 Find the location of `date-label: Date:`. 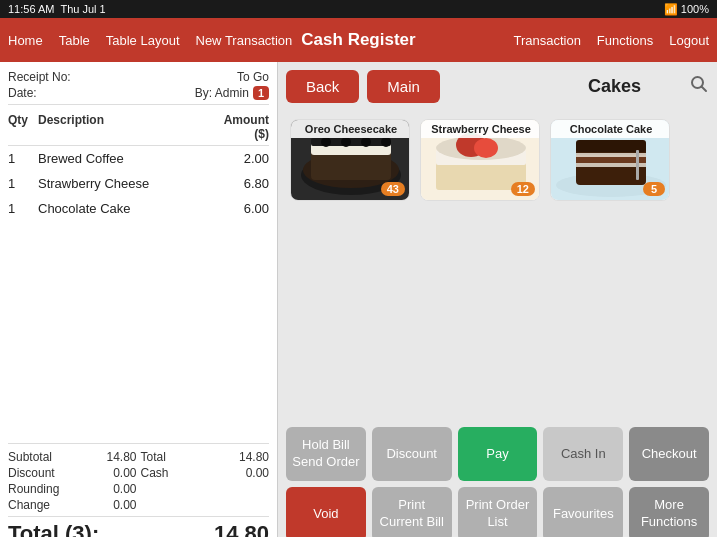

date-label: Date: is located at coordinates (22, 93).